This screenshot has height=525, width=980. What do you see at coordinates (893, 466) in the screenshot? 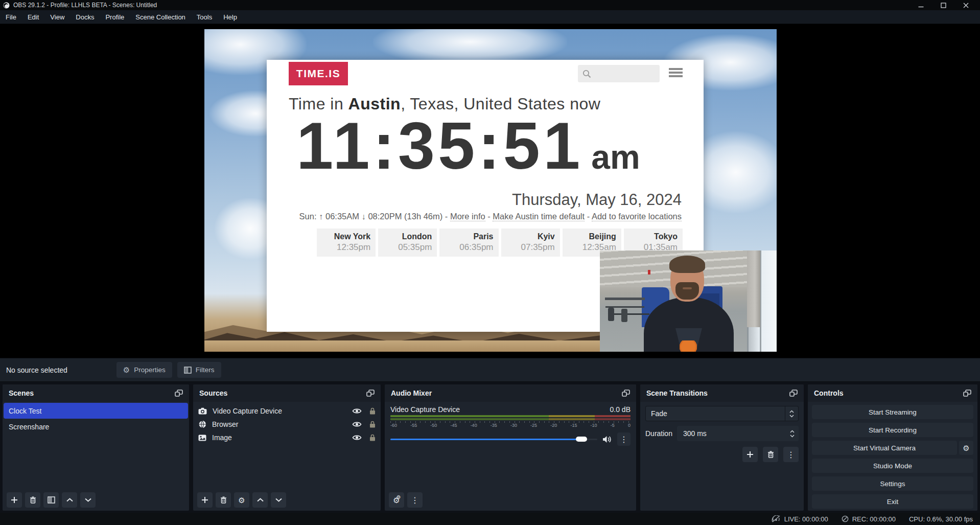
I see `studio-mode-button: Studio Mode` at bounding box center [893, 466].